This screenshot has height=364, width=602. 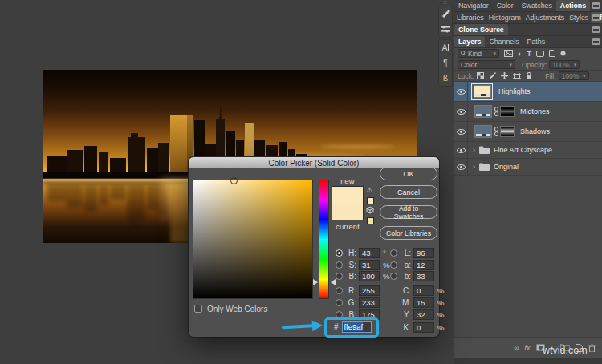 What do you see at coordinates (517, 76) in the screenshot?
I see `lock-artboard-icon` at bounding box center [517, 76].